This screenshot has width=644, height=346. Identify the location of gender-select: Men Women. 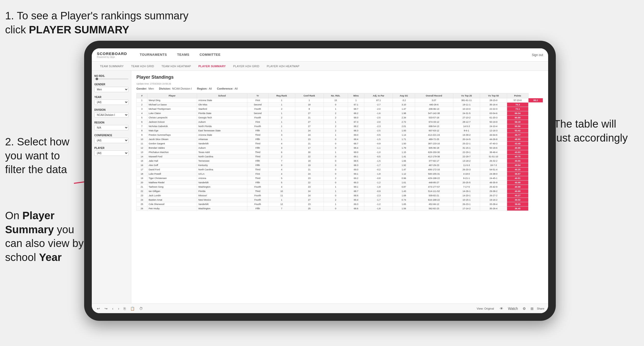
(111, 90).